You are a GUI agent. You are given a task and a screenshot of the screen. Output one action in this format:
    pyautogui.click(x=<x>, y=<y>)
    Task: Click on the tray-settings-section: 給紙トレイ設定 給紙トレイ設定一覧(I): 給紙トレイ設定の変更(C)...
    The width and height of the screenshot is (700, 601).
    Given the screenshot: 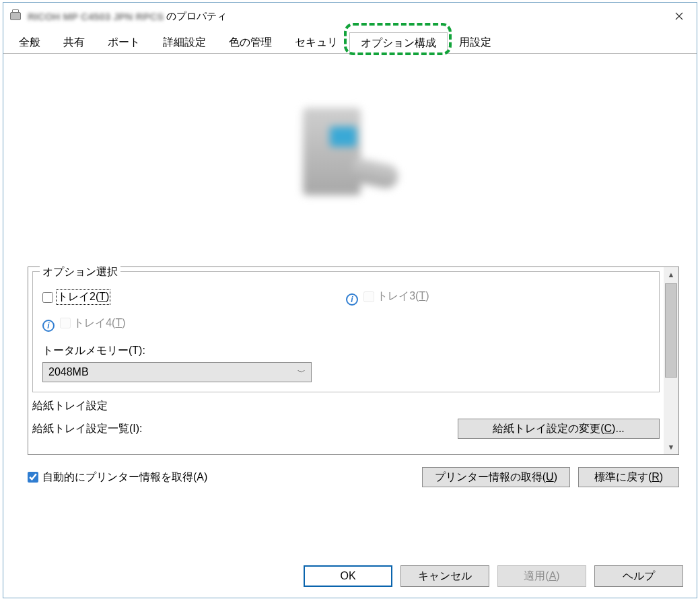 What is the action you would take?
    pyautogui.click(x=346, y=419)
    